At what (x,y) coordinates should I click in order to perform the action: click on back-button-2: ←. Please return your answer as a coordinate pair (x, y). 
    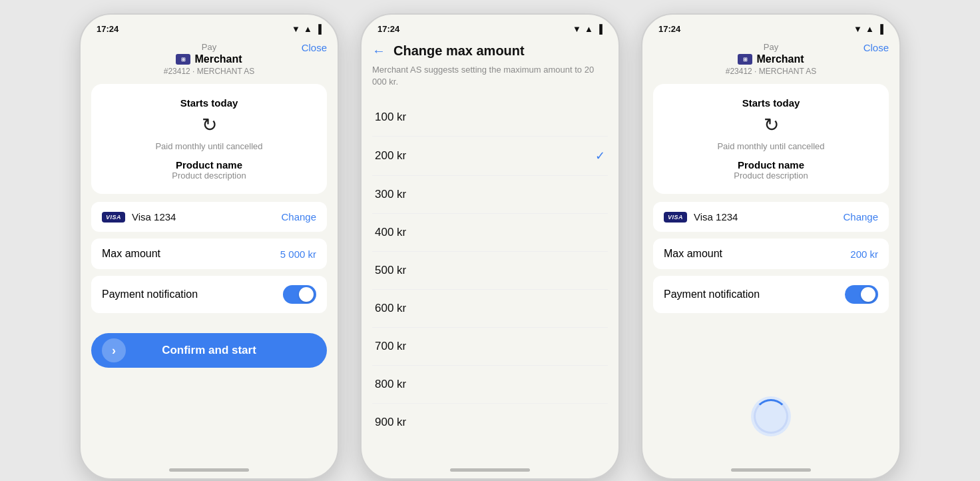
    Looking at the image, I should click on (379, 51).